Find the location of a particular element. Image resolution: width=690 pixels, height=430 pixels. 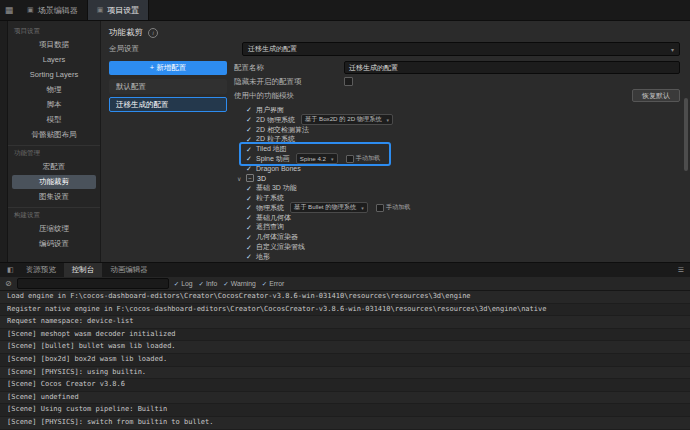

window-tab: ▣项目设置 is located at coordinates (119, 10).